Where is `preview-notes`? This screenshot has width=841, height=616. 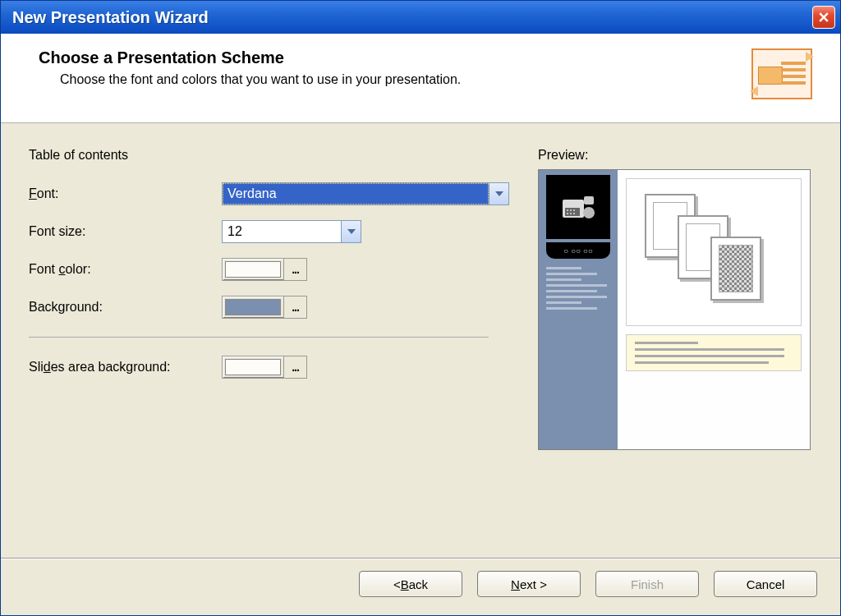 preview-notes is located at coordinates (714, 353).